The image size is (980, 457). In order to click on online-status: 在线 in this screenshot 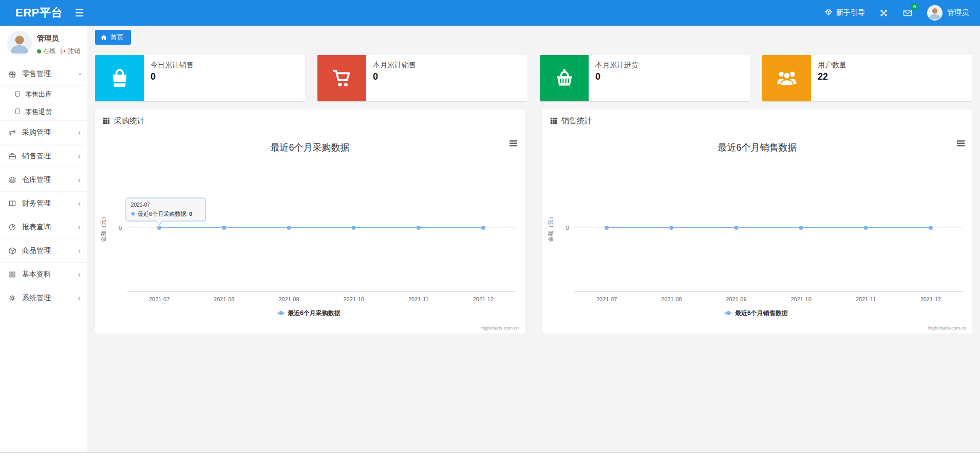, I will do `click(49, 51)`.